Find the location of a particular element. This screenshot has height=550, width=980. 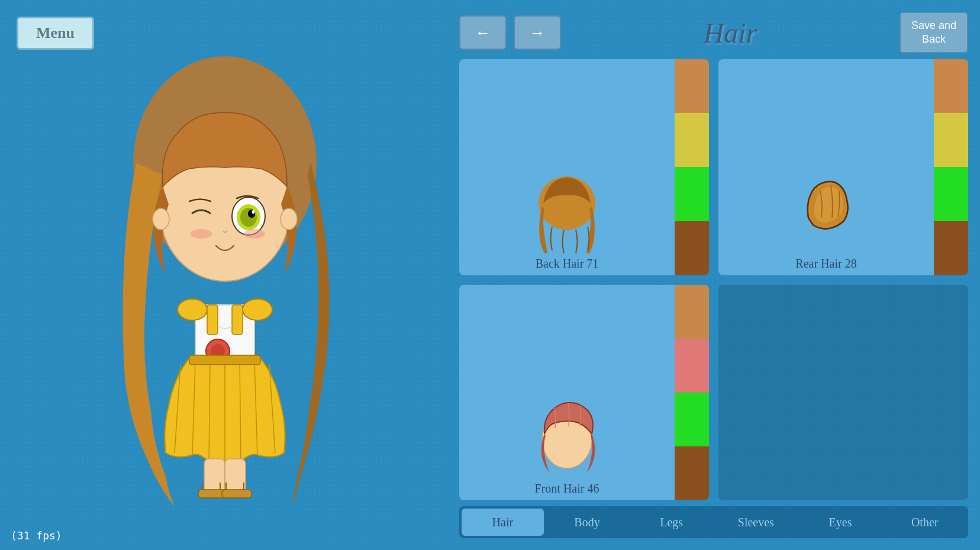

empty-card-slot is located at coordinates (843, 393).